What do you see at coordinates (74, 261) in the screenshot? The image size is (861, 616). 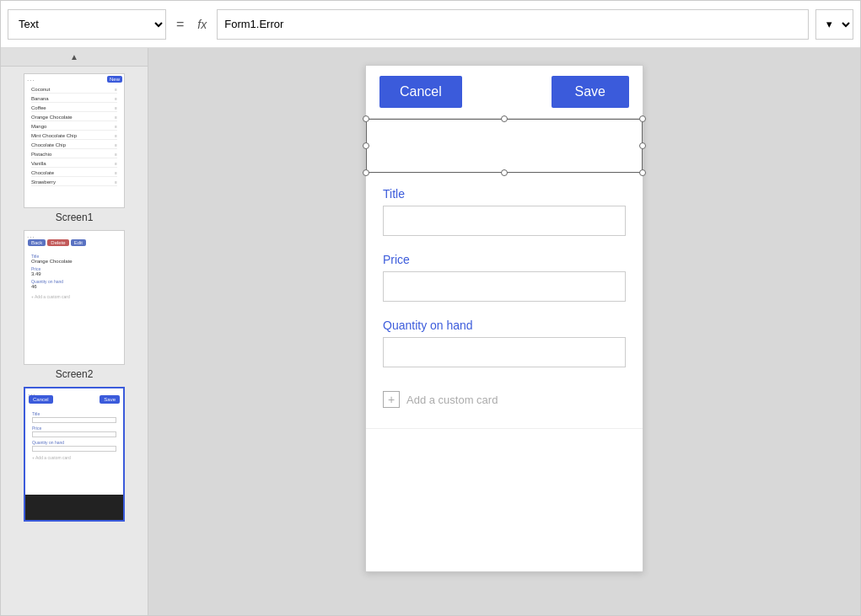 I see `screen2-title-value: Orange Chocolate` at bounding box center [74, 261].